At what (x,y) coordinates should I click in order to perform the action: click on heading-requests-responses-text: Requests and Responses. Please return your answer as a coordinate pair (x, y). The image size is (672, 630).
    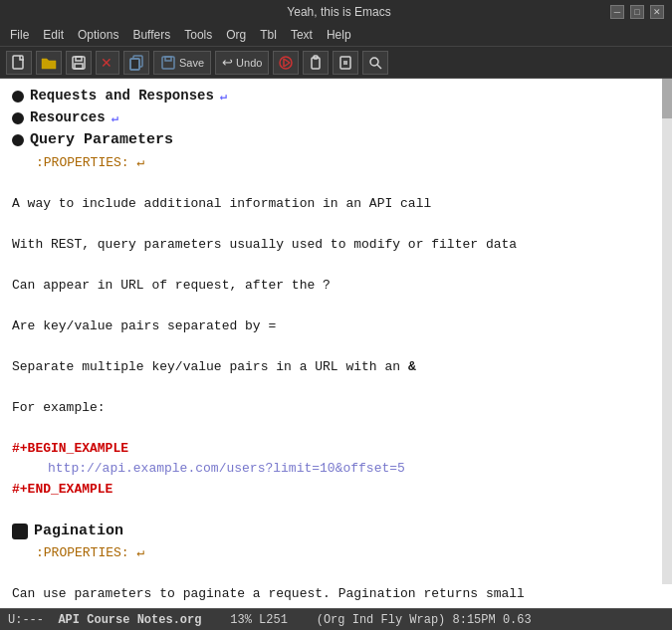
    Looking at the image, I should click on (121, 96).